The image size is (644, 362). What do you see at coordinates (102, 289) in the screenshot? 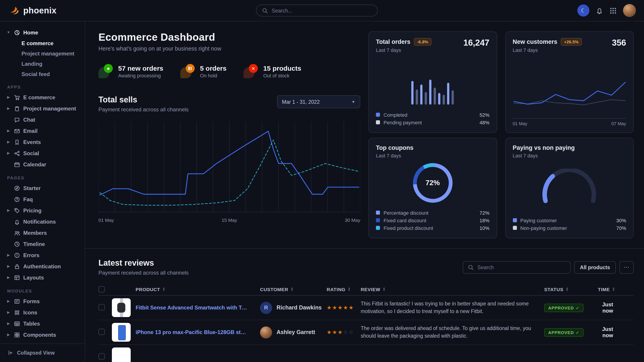
I see `select-all-checkbox` at bounding box center [102, 289].